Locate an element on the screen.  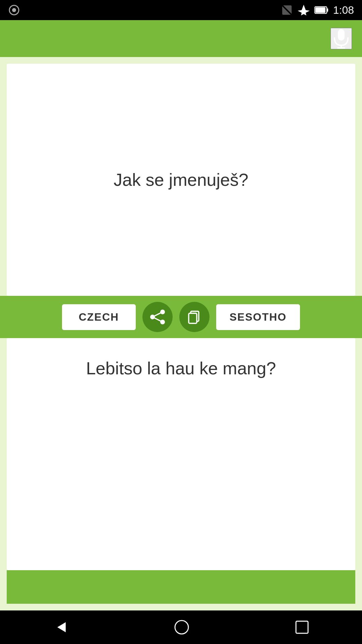
home-button is located at coordinates (182, 627).